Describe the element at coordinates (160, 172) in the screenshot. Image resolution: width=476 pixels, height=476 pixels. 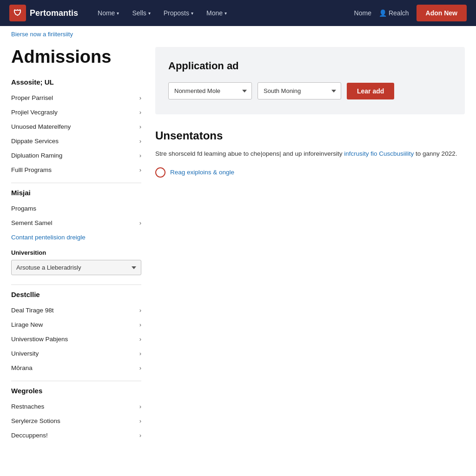
I see `radio-icon` at that location.